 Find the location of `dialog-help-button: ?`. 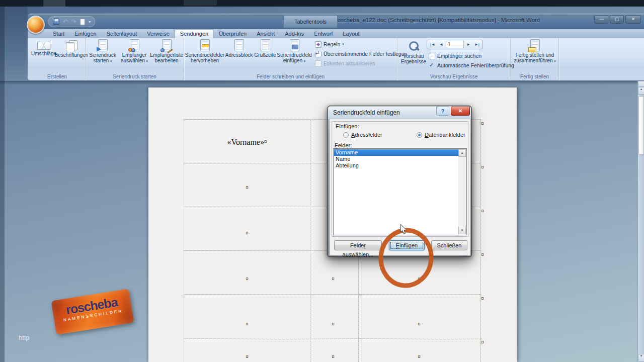

dialog-help-button: ? is located at coordinates (443, 111).